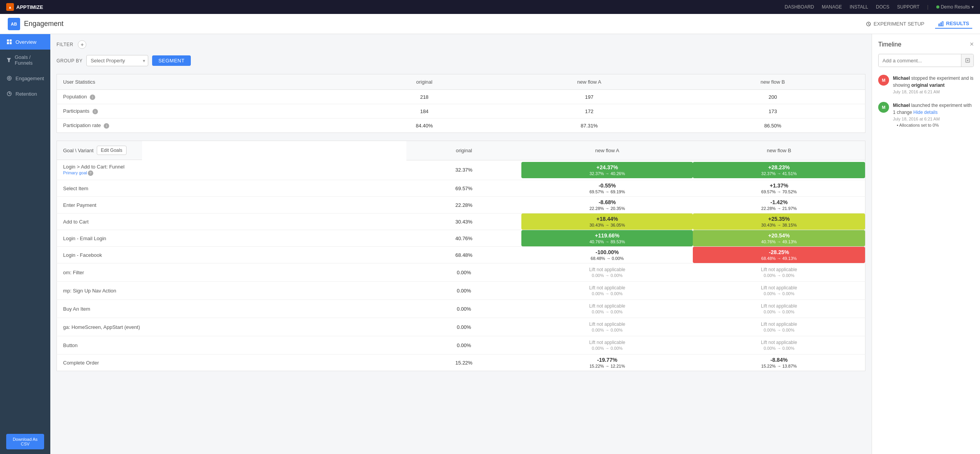 This screenshot has width=980, height=454. Describe the element at coordinates (36, 24) in the screenshot. I see `header-left: AB Engagement` at that location.